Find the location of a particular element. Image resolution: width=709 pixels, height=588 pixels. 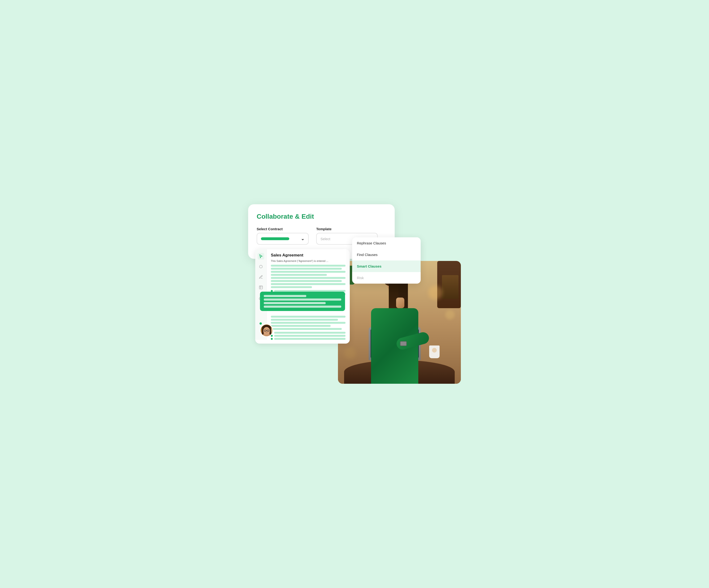

avatar is located at coordinates (267, 331).